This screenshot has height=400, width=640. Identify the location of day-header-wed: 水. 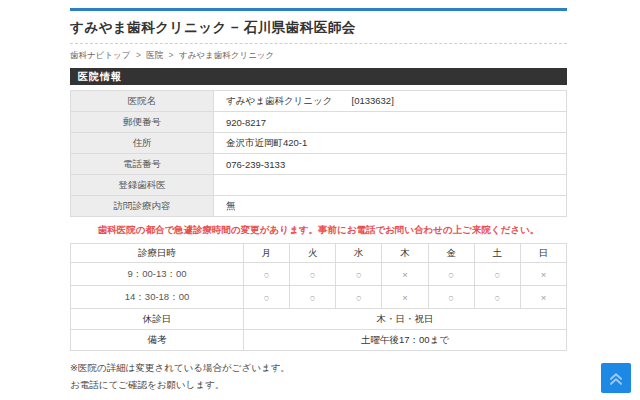
(359, 254).